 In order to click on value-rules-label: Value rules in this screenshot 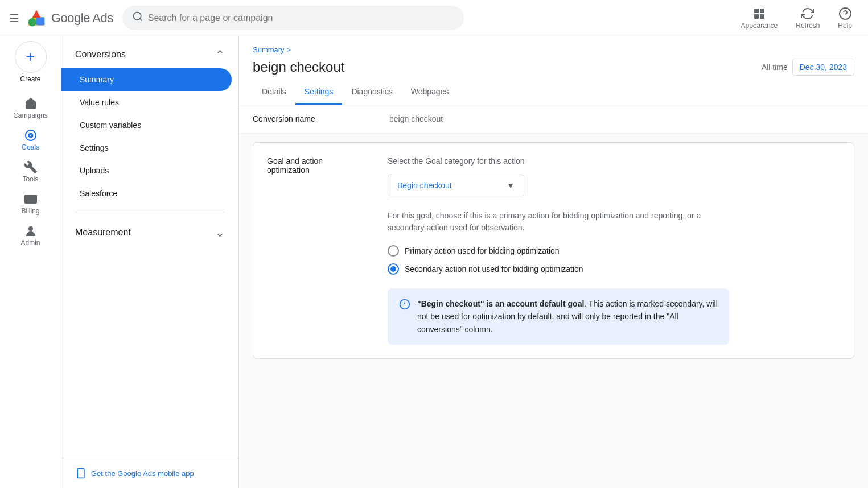, I will do `click(99, 102)`.